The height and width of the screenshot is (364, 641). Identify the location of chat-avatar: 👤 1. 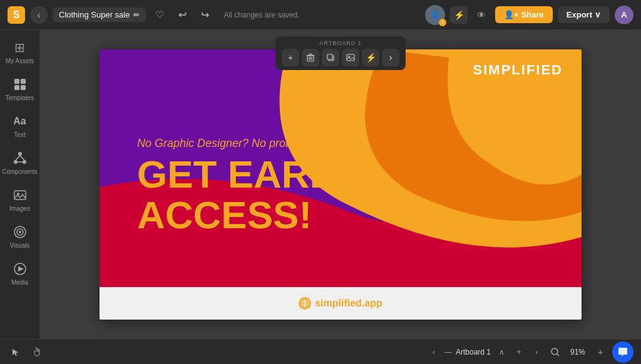
(435, 15).